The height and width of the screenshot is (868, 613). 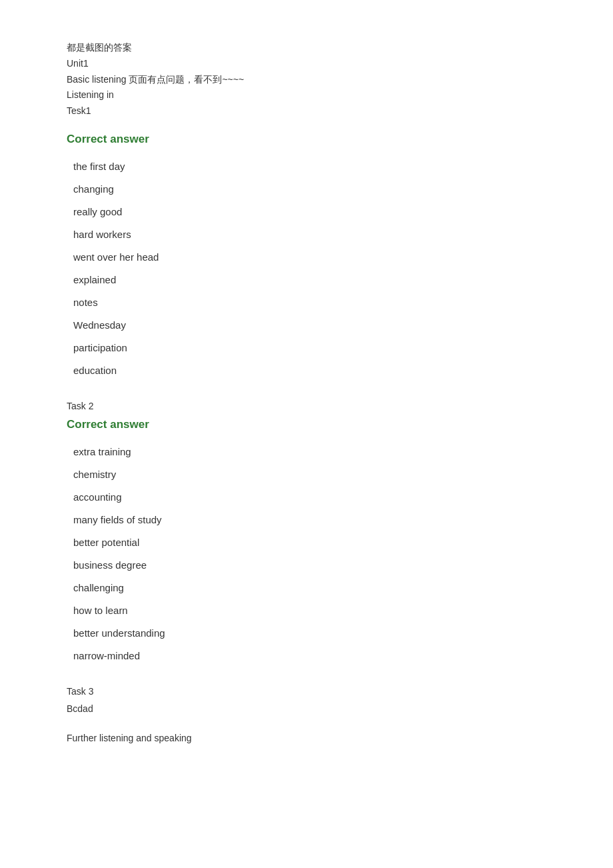 What do you see at coordinates (310, 611) in the screenshot?
I see `task2-answer-item: how to learn` at bounding box center [310, 611].